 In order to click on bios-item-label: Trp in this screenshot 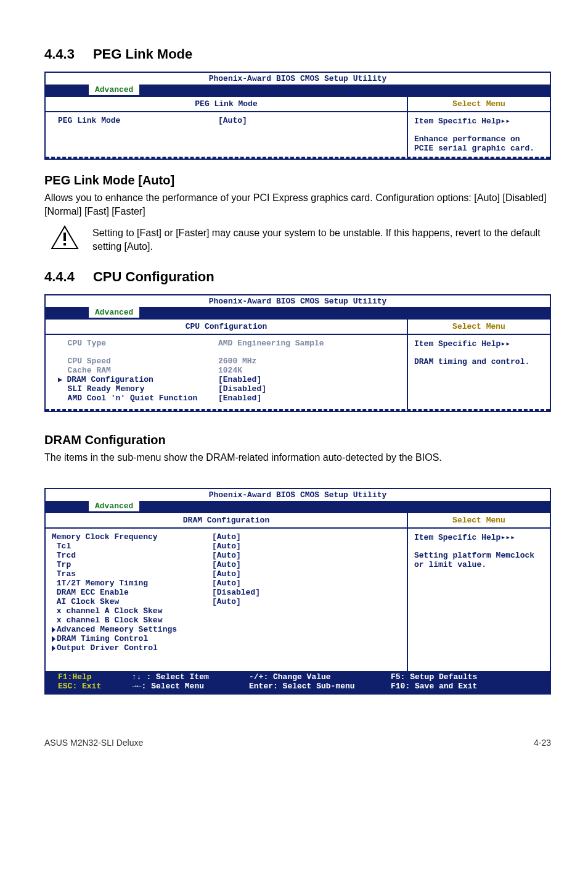, I will do `click(132, 565)`.